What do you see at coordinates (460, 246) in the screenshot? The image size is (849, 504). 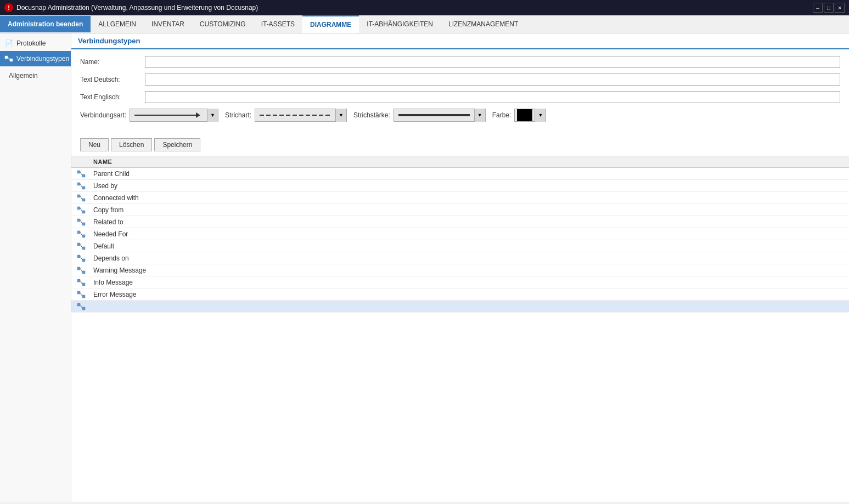 I see `table-row: Default` at bounding box center [460, 246].